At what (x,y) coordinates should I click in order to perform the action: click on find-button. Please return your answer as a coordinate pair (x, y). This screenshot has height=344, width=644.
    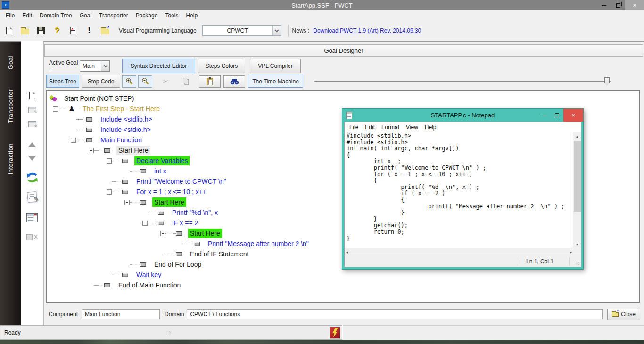
    Looking at the image, I should click on (234, 82).